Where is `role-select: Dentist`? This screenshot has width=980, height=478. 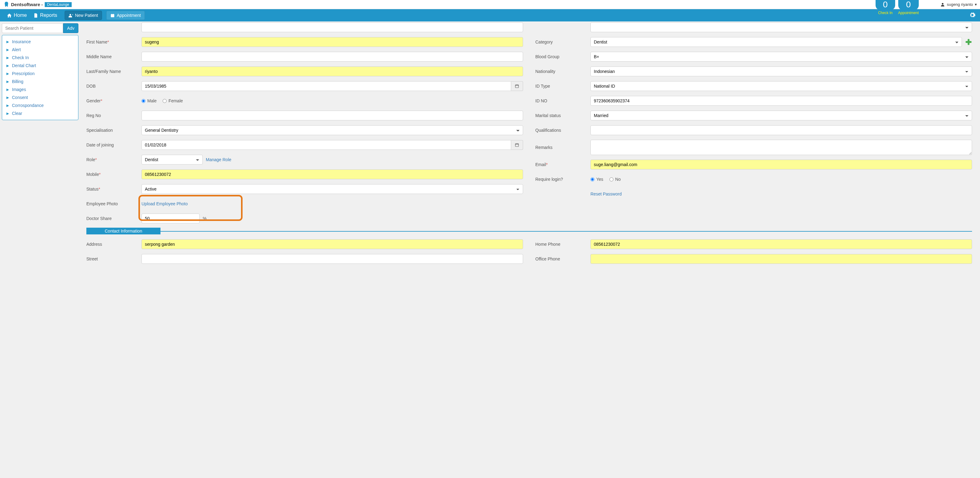
role-select: Dentist is located at coordinates (172, 160).